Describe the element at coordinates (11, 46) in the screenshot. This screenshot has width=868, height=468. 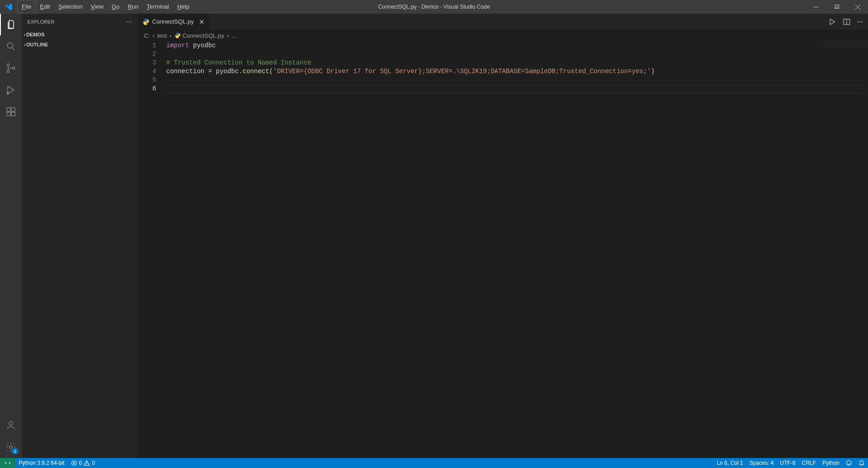
I see `activity-search` at that location.